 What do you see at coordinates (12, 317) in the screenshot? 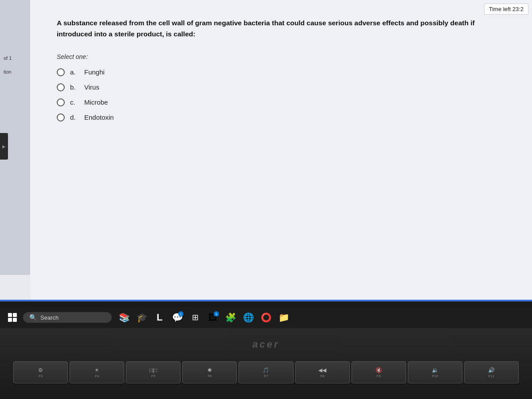
I see `start-button` at bounding box center [12, 317].